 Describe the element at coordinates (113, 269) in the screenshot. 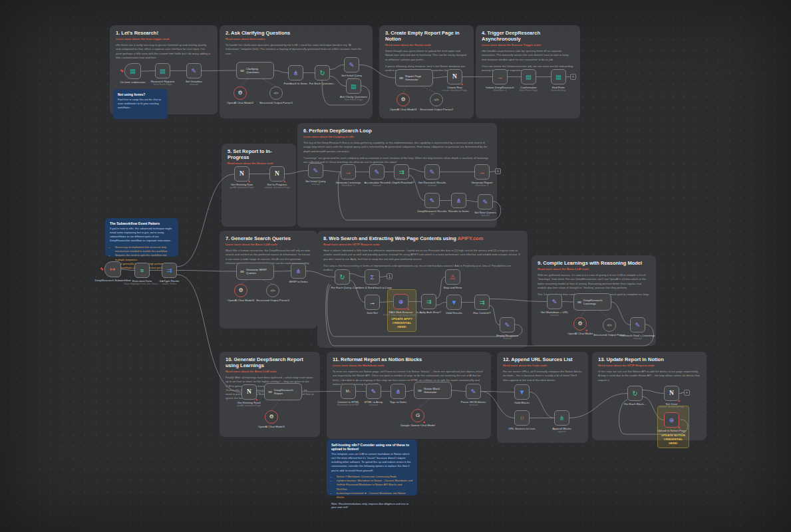

I see `deepresearch-subworkflow-node: ϟ↦` at that location.